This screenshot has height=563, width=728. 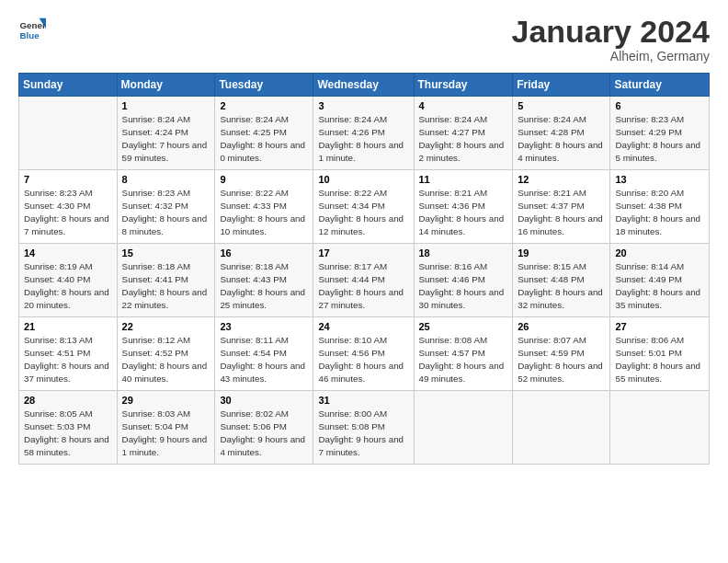 I want to click on table-row: 23Sunrise: 8:11 AMSunset: 4:54 PMDayligh…, so click(x=265, y=354).